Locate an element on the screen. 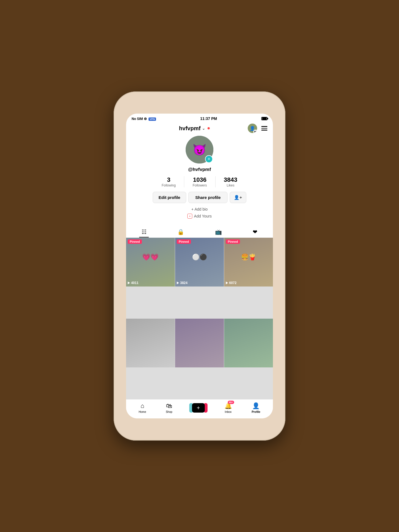  view-count-3: 6072 is located at coordinates (231, 283).